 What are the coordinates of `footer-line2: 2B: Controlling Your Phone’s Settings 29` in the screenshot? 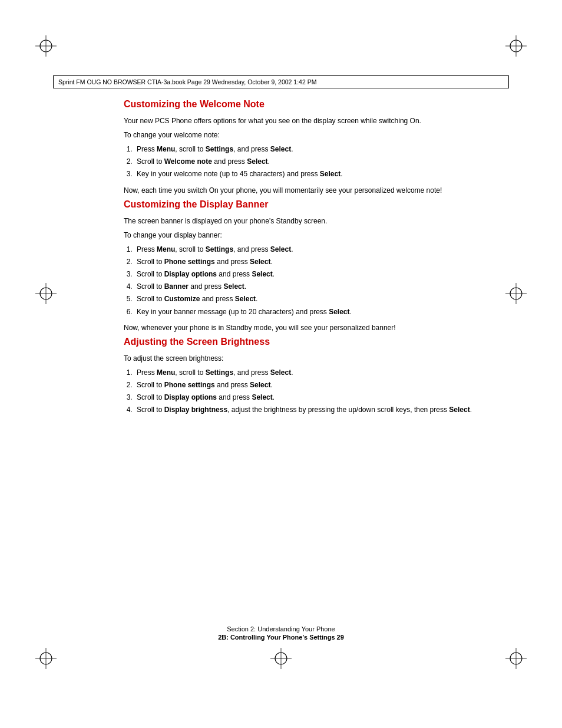 It's located at (281, 637).